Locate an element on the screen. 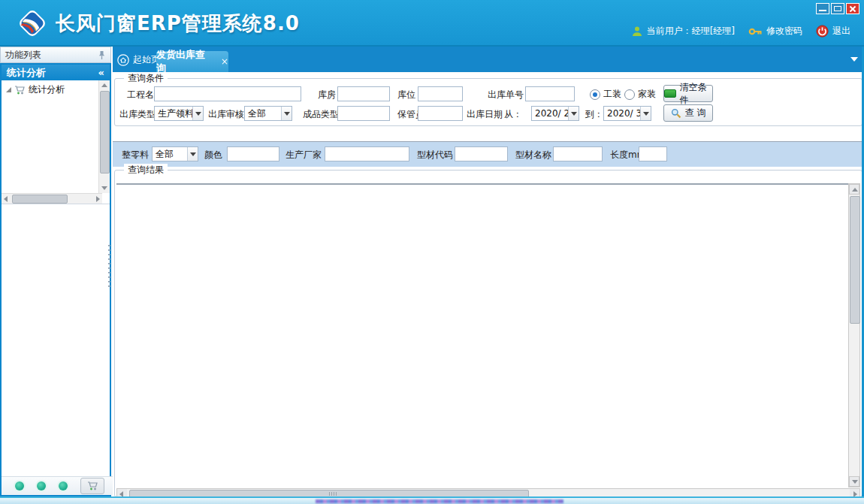 The image size is (864, 504). keeper-input is located at coordinates (440, 113).